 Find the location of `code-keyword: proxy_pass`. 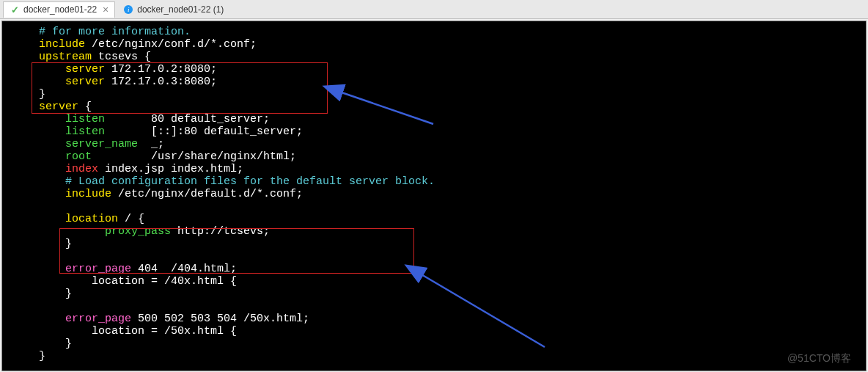

code-keyword: proxy_pass is located at coordinates (138, 232).